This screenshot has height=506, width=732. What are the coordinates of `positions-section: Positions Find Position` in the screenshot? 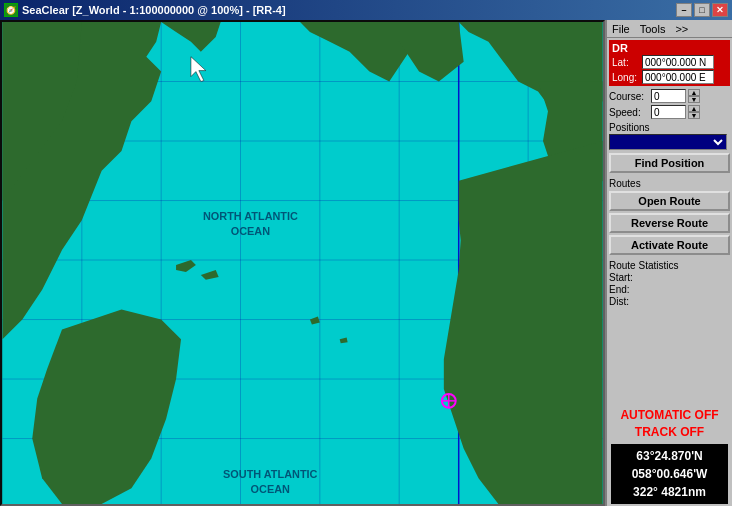 It's located at (670, 148).